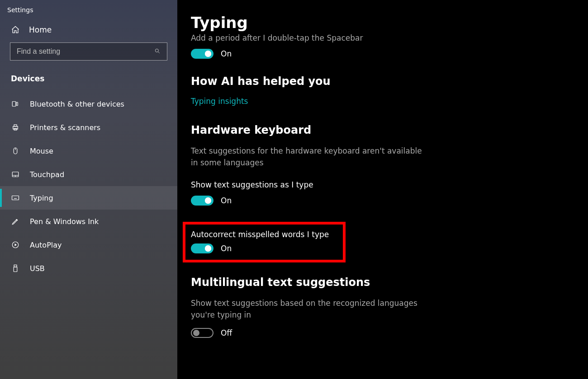 Image resolution: width=588 pixels, height=379 pixels. What do you see at coordinates (15, 198) in the screenshot?
I see `keyboard-icon` at bounding box center [15, 198].